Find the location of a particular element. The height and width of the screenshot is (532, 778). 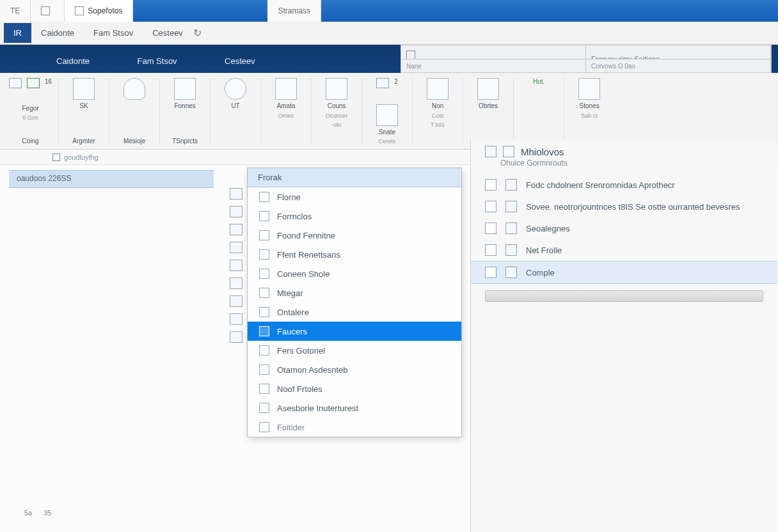

ribbon-group-2: SK Argmter is located at coordinates (84, 111).